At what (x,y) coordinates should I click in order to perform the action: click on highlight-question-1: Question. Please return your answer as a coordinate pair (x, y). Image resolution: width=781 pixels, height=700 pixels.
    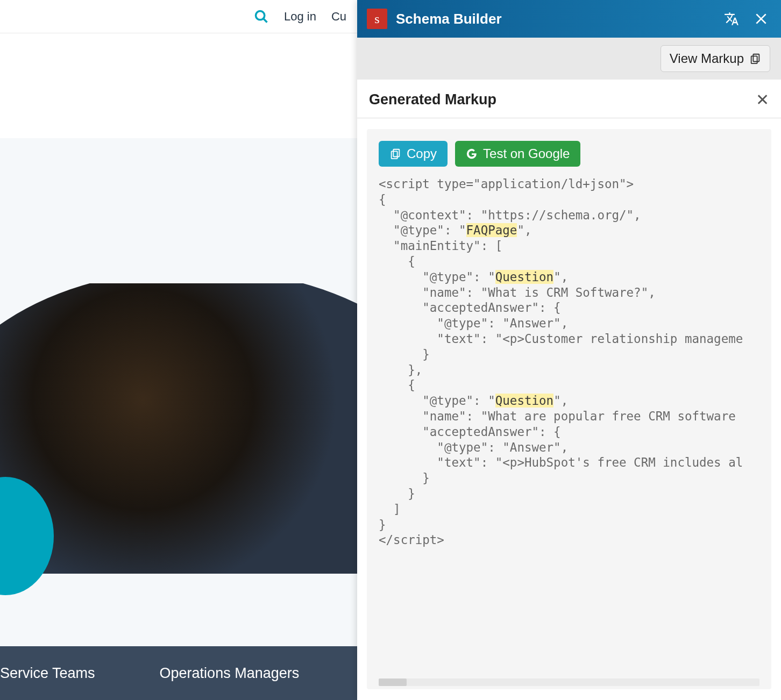
    Looking at the image, I should click on (524, 277).